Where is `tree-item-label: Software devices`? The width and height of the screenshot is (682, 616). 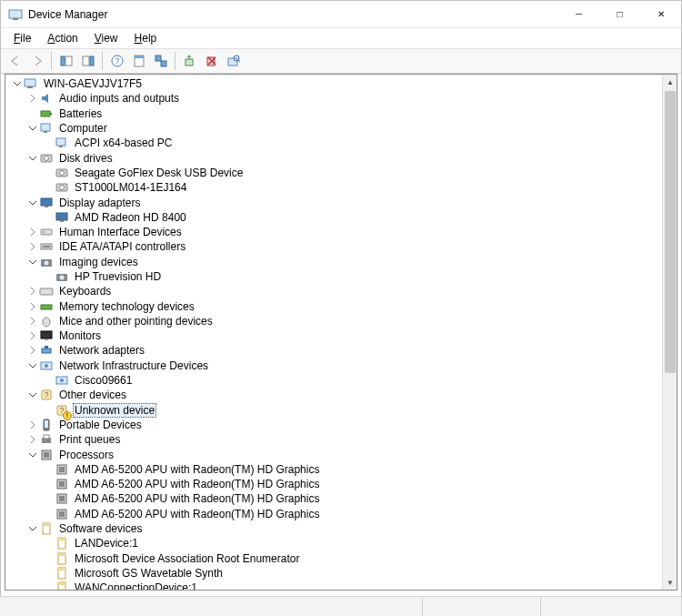
tree-item-label: Software devices is located at coordinates (100, 529).